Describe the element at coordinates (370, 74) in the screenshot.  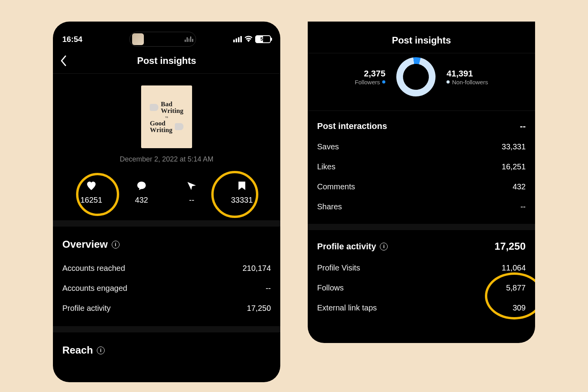
I see `followers-count: 2,375` at that location.